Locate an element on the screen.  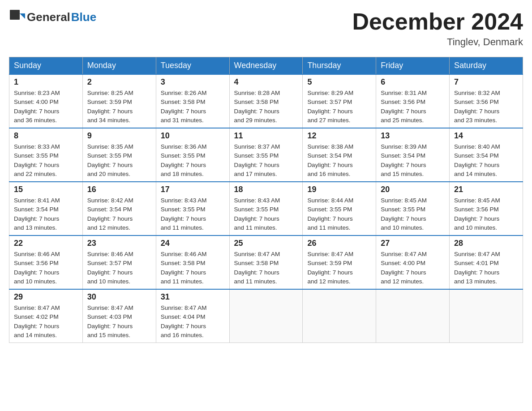
day-number: 9 is located at coordinates (119, 136).